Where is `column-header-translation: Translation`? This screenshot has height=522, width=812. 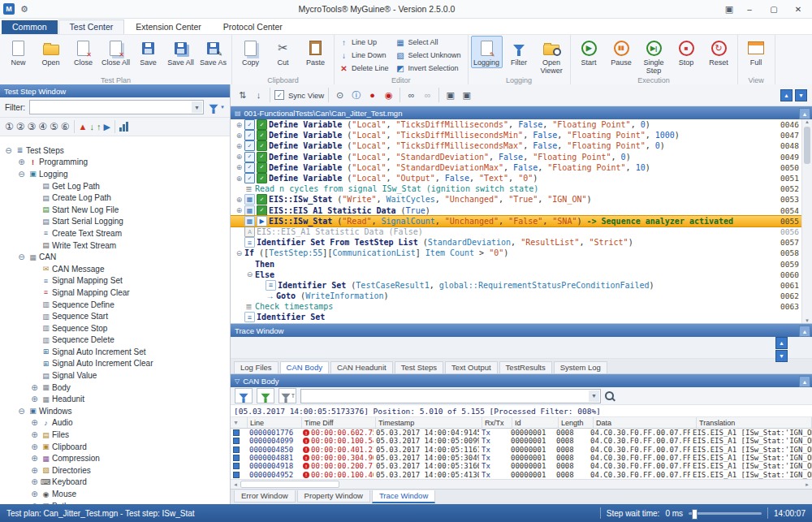
column-header-translation: Translation is located at coordinates (754, 422).